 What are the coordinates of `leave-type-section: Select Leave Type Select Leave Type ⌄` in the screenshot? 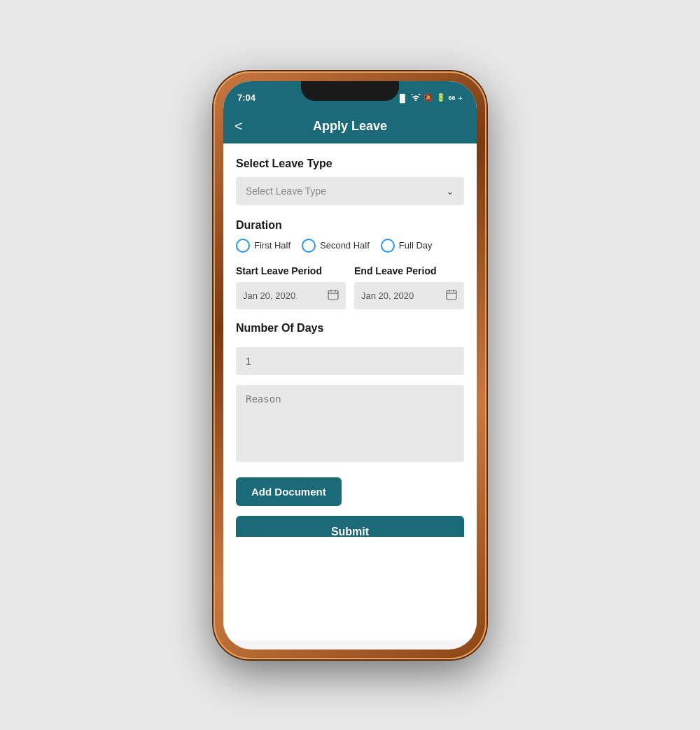 It's located at (350, 181).